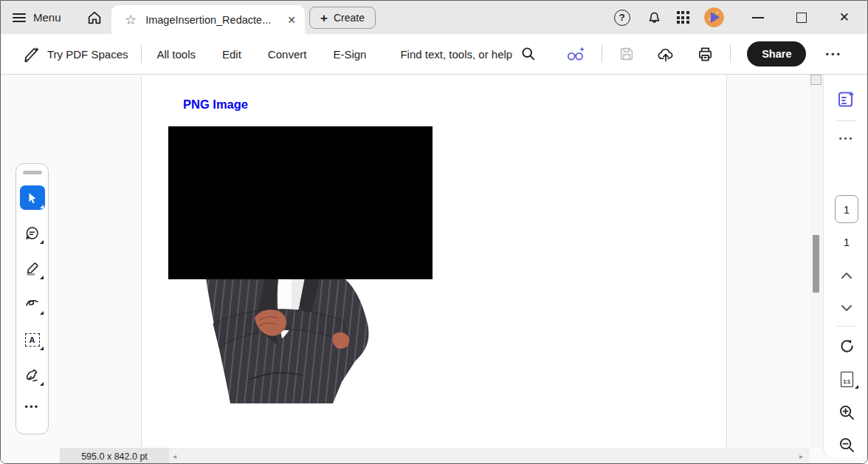 The width and height of the screenshot is (868, 464). What do you see at coordinates (342, 18) in the screenshot?
I see `create-button: + Create` at bounding box center [342, 18].